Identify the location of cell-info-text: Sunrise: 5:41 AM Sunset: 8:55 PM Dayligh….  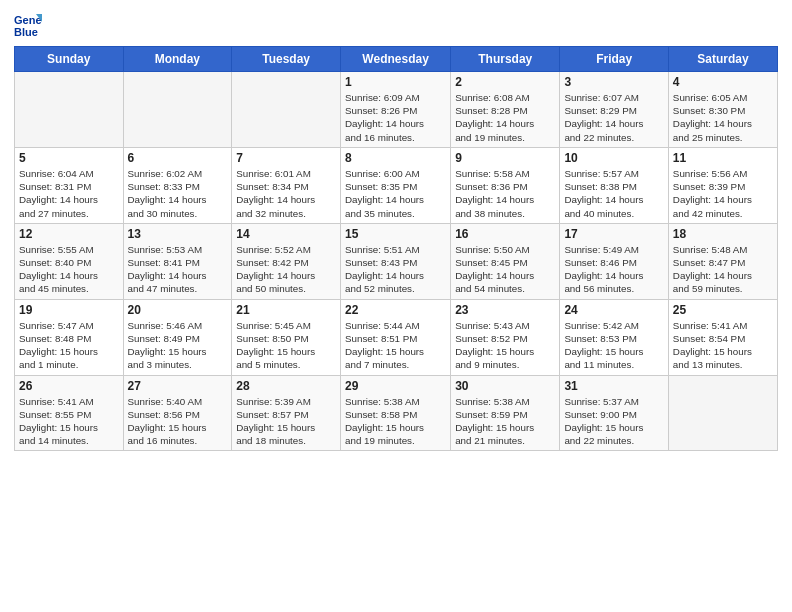
(69, 422).